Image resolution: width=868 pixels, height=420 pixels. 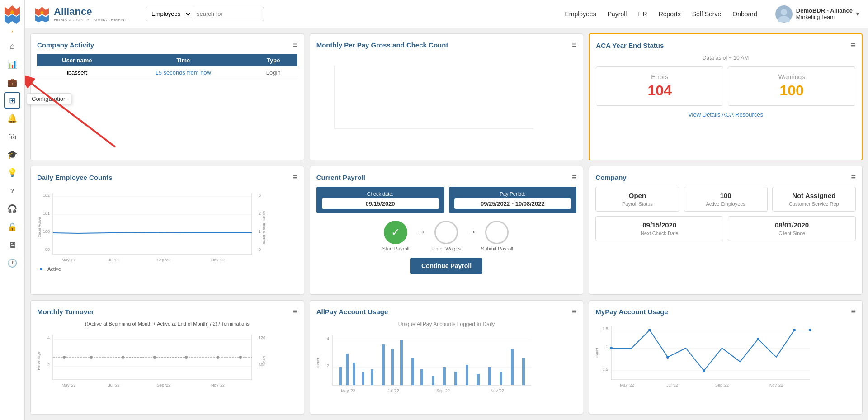 I want to click on continue-payroll-button: Continue Payroll, so click(x=447, y=266).